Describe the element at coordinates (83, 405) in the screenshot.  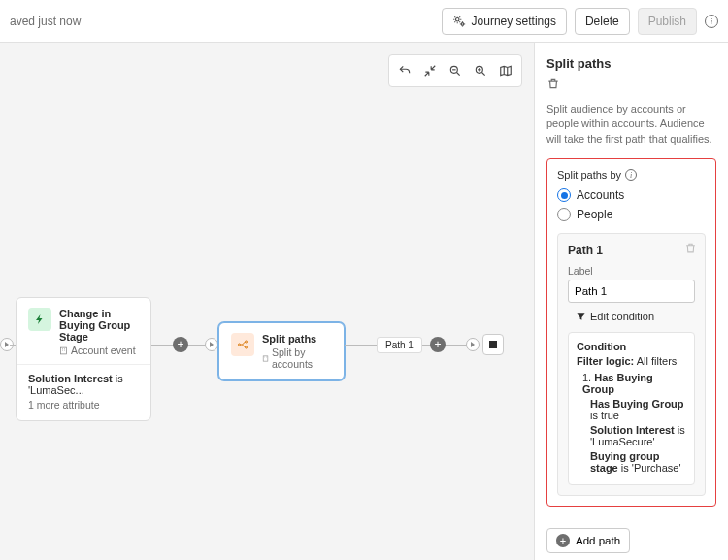
I see `more-attributes: 1 more attribute` at that location.